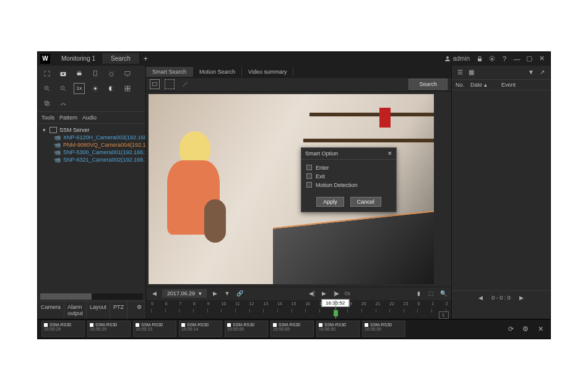 The width and height of the screenshot is (588, 390). I want to click on top-tab-search: Search, so click(121, 58).